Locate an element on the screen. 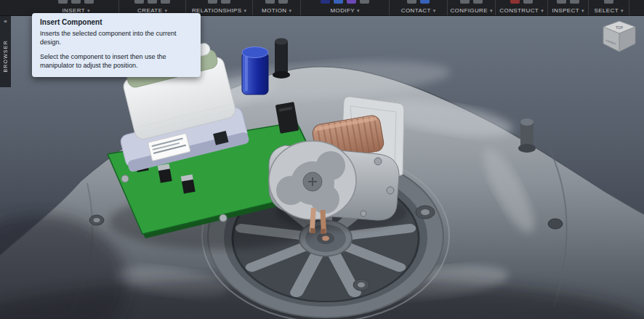  toolbar-group-motion: MOTION ▾ is located at coordinates (277, 7).